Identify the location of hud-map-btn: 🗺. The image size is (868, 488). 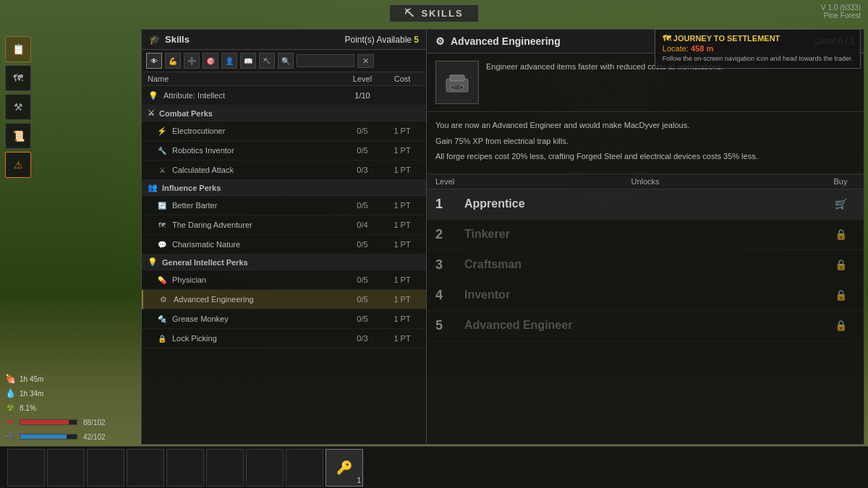
(18, 78).